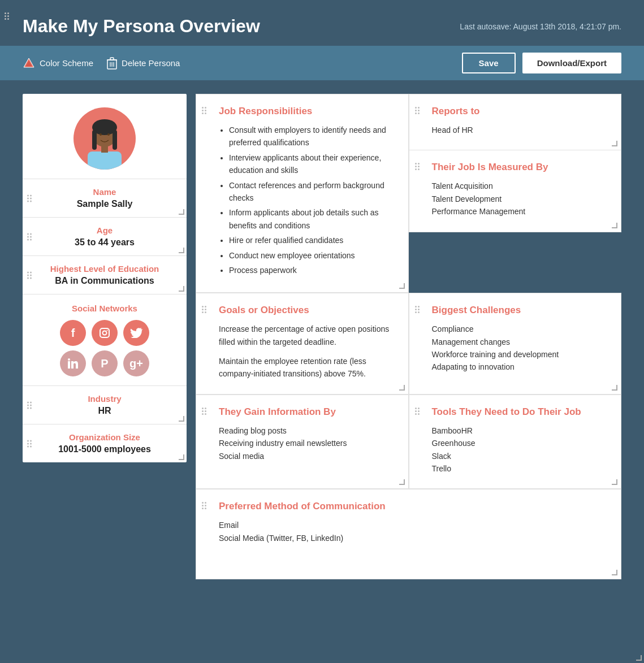 Image resolution: width=644 pixels, height=663 pixels. Describe the element at coordinates (105, 333) in the screenshot. I see `instagram-icon` at that location.